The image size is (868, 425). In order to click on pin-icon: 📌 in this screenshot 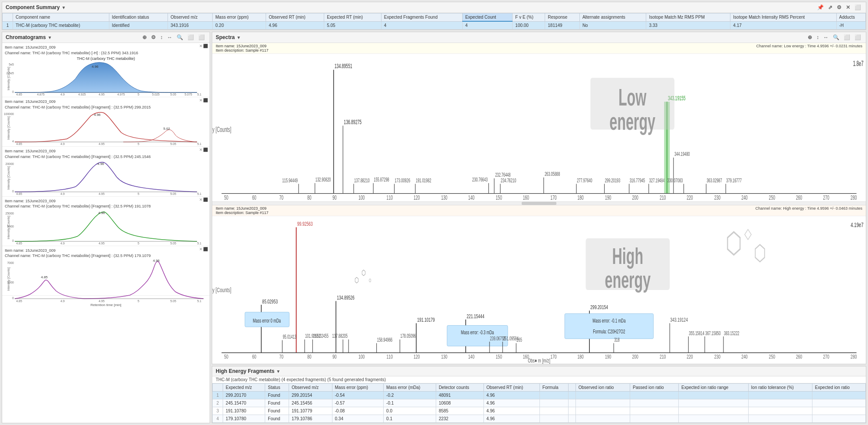, I will do `click(820, 7)`.